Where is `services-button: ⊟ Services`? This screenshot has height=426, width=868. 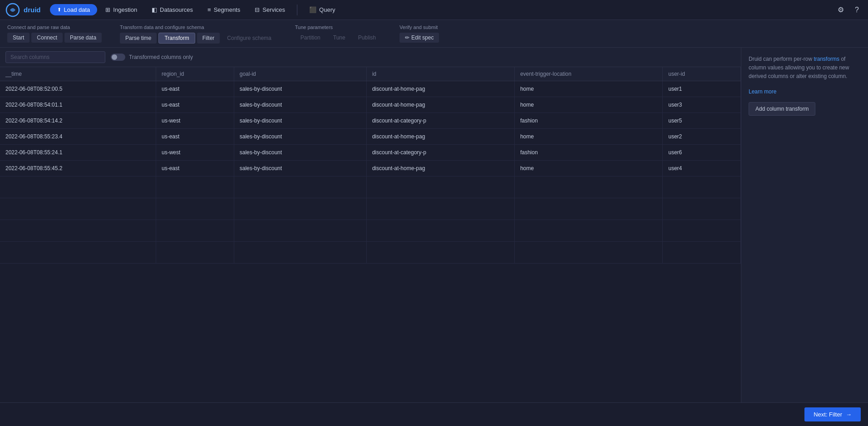 services-button: ⊟ Services is located at coordinates (270, 10).